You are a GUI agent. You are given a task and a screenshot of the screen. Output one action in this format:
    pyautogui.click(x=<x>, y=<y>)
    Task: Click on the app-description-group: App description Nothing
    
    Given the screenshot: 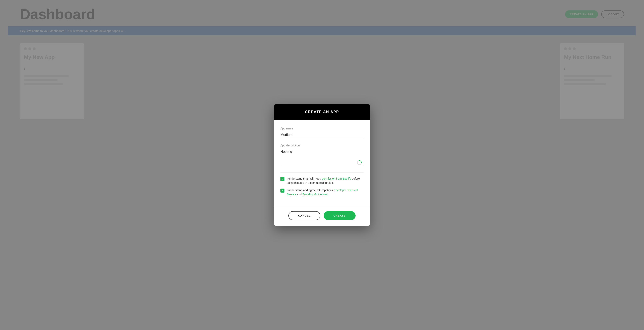 What is the action you would take?
    pyautogui.click(x=322, y=155)
    